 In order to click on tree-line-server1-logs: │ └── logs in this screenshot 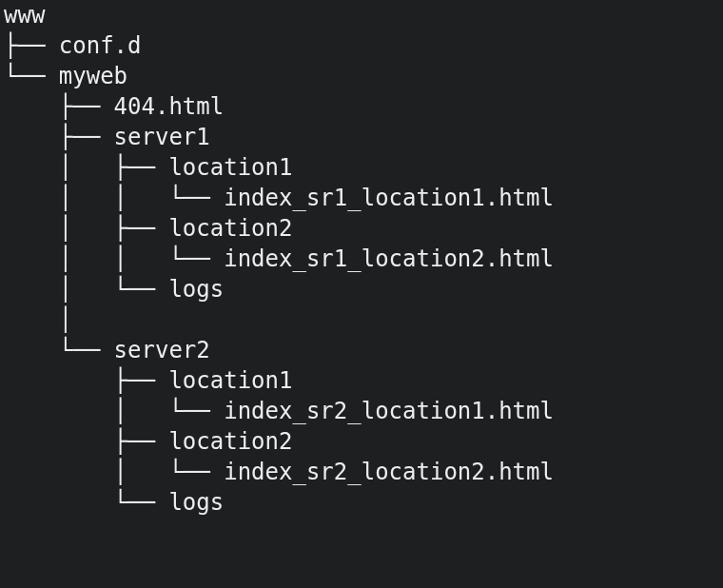, I will do `click(362, 289)`.